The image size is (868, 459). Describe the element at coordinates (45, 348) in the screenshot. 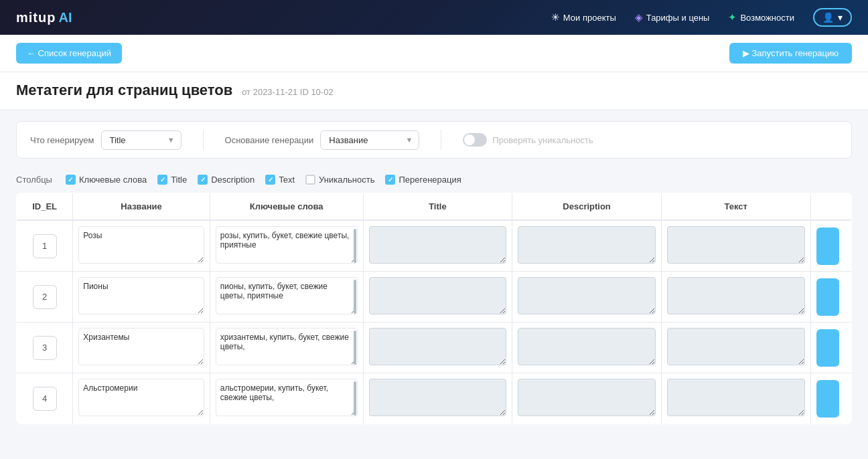

I see `id-cell: 3` at that location.